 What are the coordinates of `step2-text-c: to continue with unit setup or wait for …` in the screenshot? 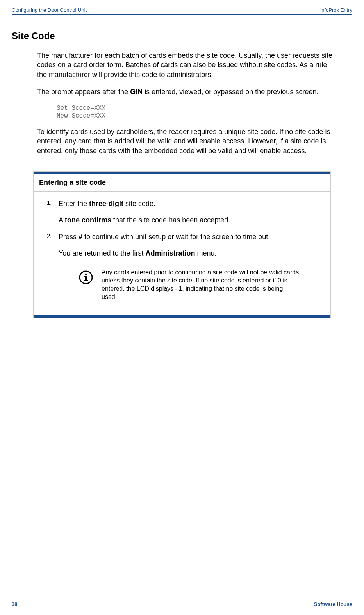 It's located at (176, 237).